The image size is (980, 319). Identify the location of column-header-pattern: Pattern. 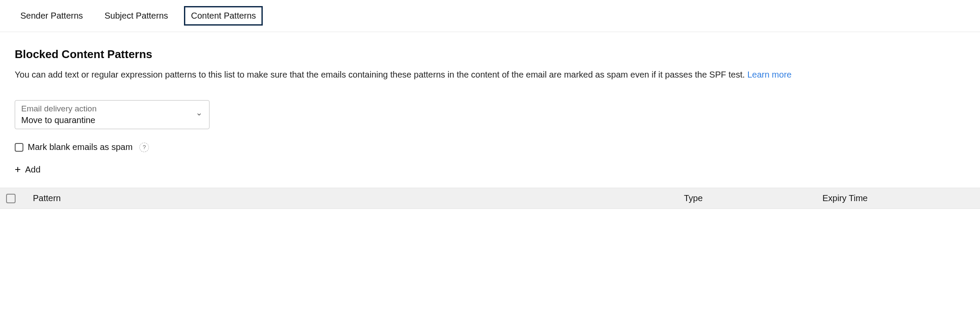
(357, 199).